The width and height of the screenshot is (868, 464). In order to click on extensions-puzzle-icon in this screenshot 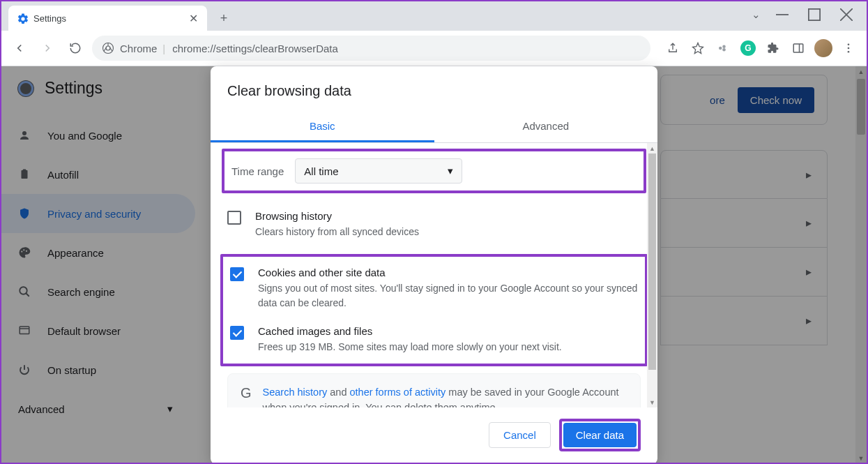, I will do `click(773, 48)`.